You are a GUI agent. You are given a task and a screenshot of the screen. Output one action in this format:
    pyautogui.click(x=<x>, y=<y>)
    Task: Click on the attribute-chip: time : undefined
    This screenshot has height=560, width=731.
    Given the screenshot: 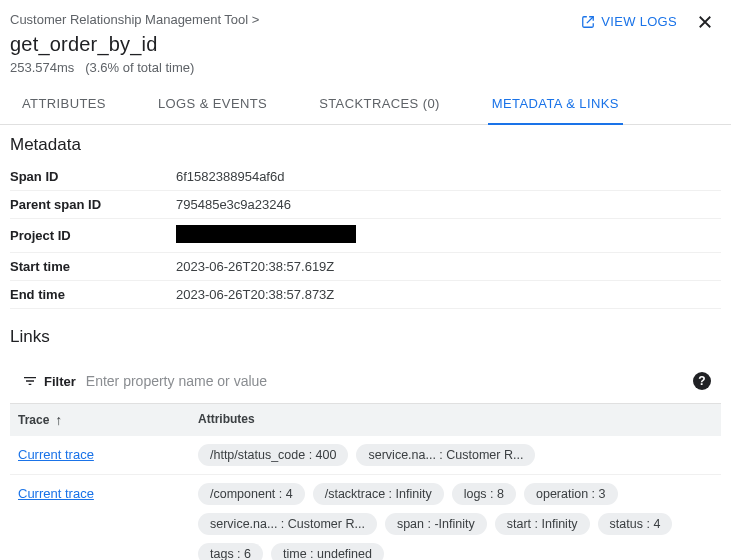 What is the action you would take?
    pyautogui.click(x=328, y=552)
    